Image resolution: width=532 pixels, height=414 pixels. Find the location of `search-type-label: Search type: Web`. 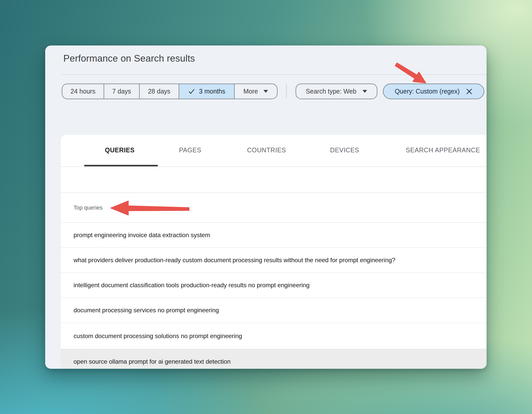

search-type-label: Search type: Web is located at coordinates (331, 91).